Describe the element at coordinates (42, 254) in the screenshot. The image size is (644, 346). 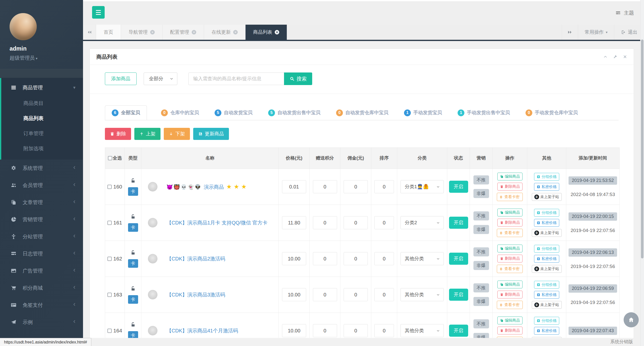
I see `sidebar-item-log: 日志管理‹` at that location.